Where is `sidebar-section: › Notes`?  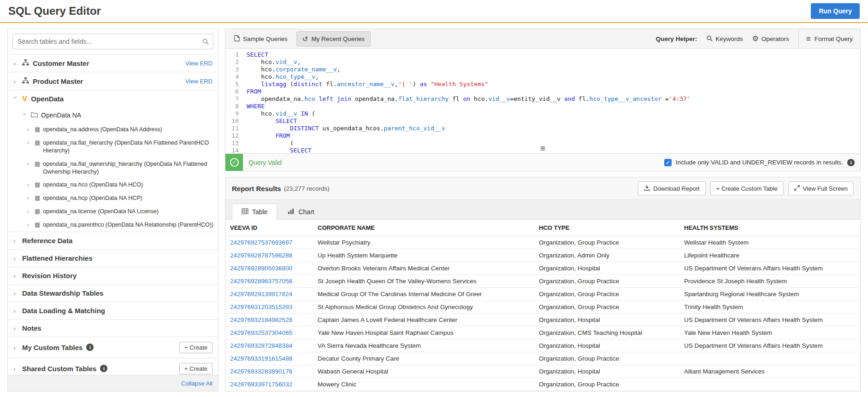
sidebar-section: › Notes is located at coordinates (113, 328).